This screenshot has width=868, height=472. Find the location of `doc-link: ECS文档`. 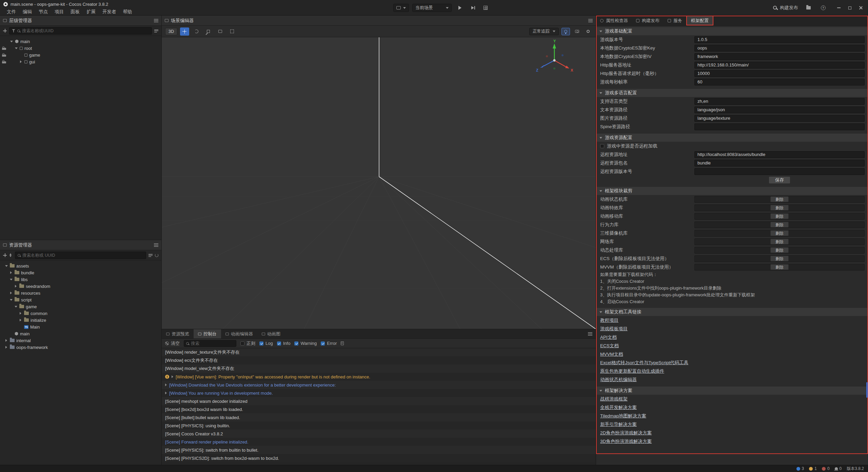

doc-link: ECS文档 is located at coordinates (610, 346).